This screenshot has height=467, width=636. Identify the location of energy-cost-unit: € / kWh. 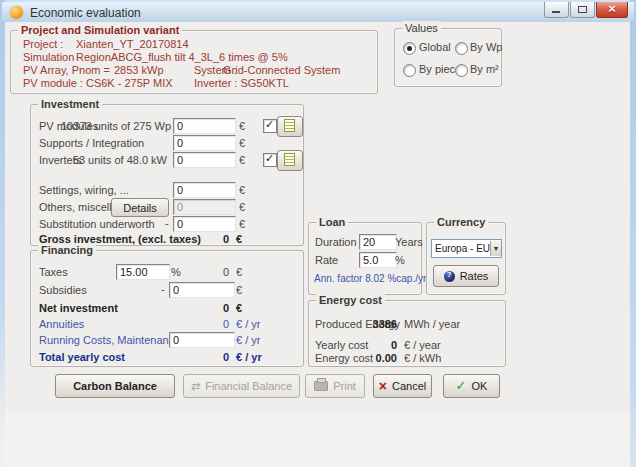
(422, 358).